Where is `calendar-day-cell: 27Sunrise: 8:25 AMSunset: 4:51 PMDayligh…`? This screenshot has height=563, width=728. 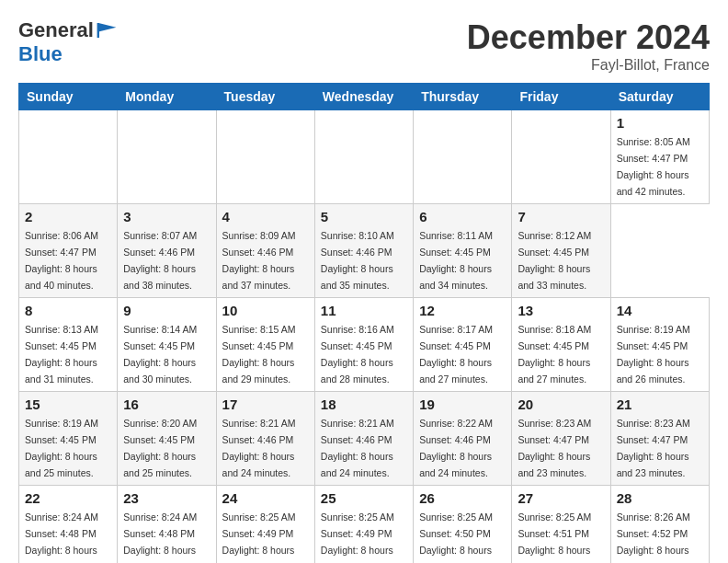 calendar-day-cell: 27Sunrise: 8:25 AMSunset: 4:51 PMDayligh… is located at coordinates (561, 524).